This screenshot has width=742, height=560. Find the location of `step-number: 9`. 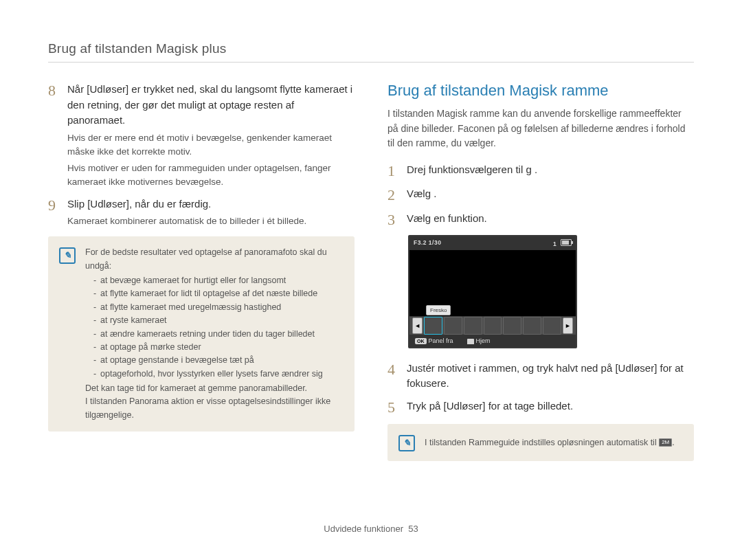

step-number: 9 is located at coordinates (54, 213).